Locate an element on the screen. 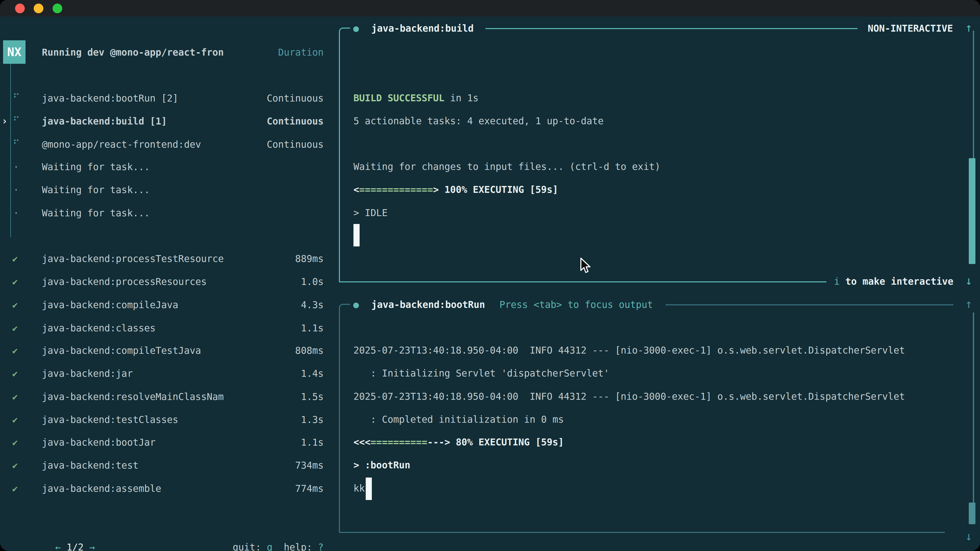  log-line-wrap: : Initializing Servlet 'dispatcherServle… is located at coordinates (481, 373).